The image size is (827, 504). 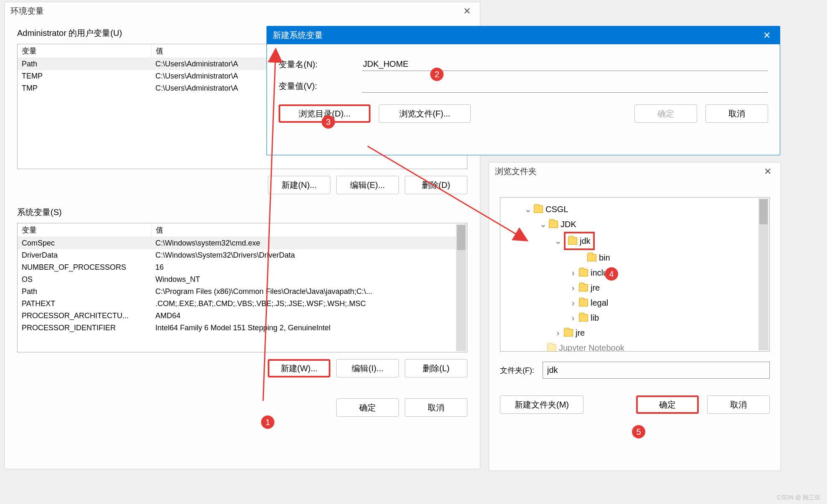 I want to click on annotation-badge-2: 2, so click(x=437, y=74).